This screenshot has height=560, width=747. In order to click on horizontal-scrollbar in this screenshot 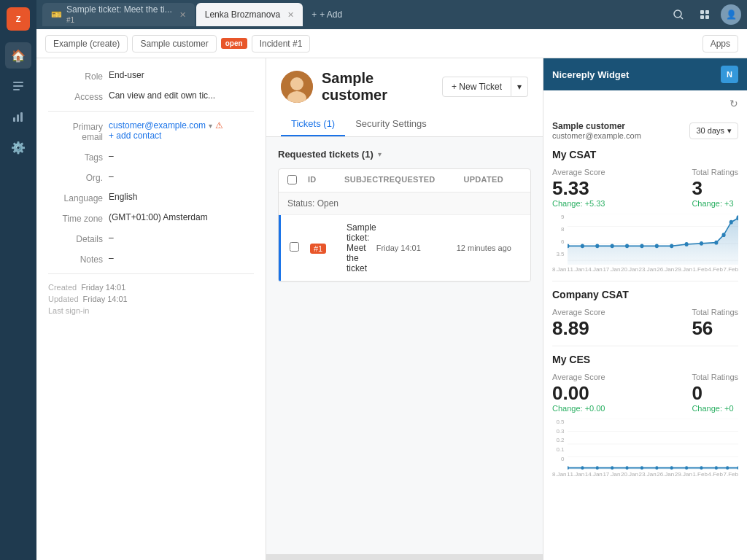, I will do `click(404, 557)`.